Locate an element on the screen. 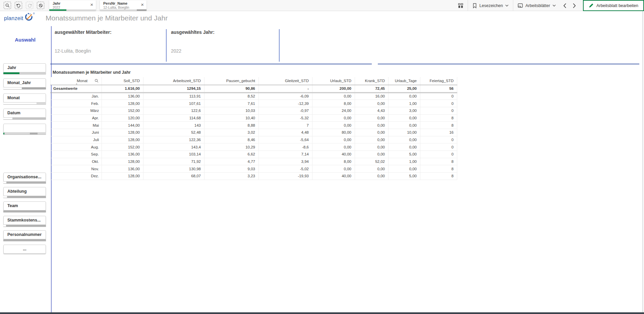 Image resolution: width=644 pixels, height=314 pixels. value-cell: 10,00 is located at coordinates (404, 132).